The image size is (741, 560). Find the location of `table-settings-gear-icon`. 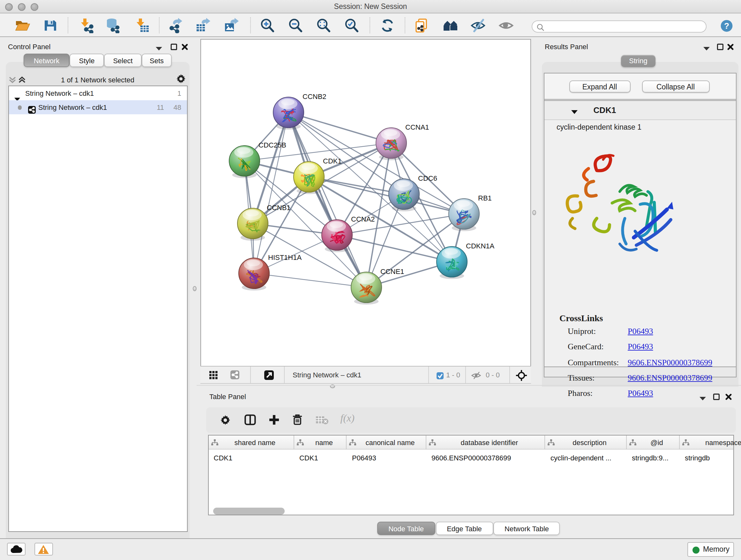

table-settings-gear-icon is located at coordinates (226, 421).